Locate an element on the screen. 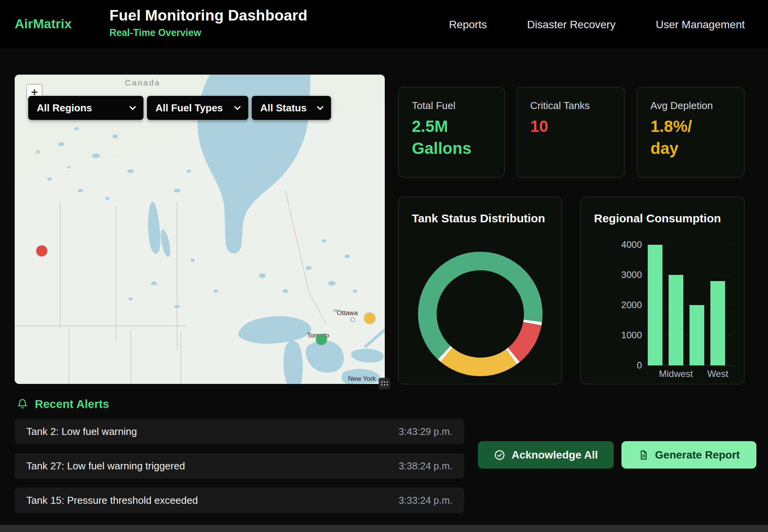  regional-consumption-bar-chart: 40003000200010000MidwestWest is located at coordinates (662, 291).